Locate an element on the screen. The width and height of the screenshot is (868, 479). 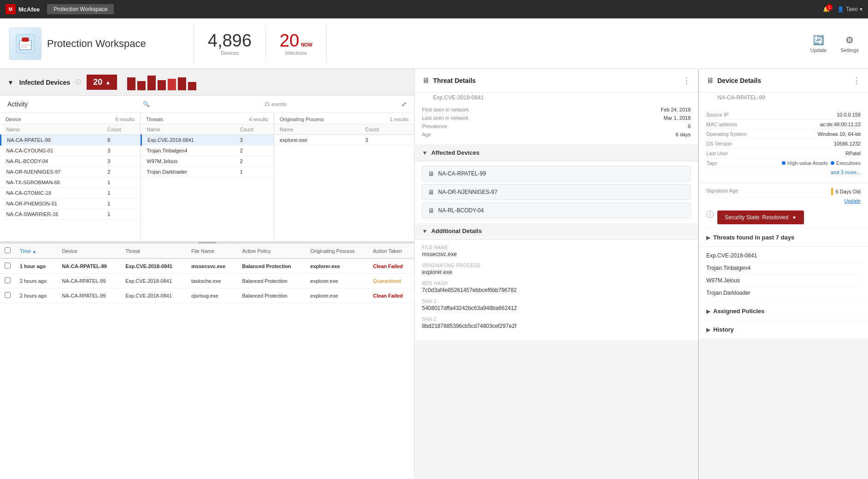
device-name-label: NA-OR-NJENNIGES-97 is located at coordinates (468, 192).